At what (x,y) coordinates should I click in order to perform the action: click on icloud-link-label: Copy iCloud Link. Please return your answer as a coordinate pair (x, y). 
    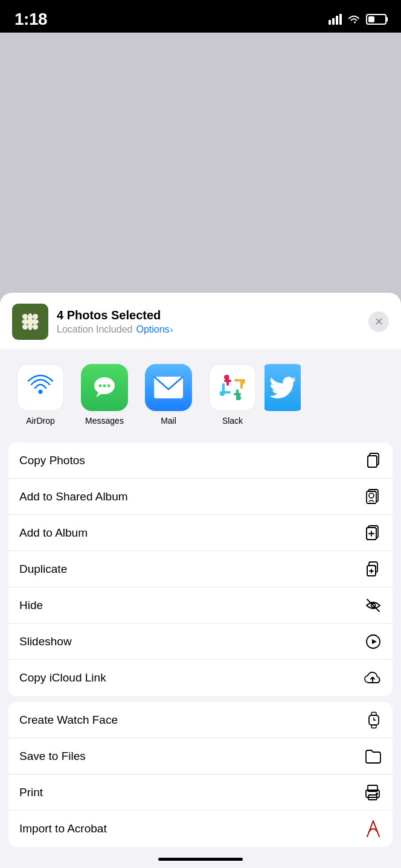
    Looking at the image, I should click on (63, 678).